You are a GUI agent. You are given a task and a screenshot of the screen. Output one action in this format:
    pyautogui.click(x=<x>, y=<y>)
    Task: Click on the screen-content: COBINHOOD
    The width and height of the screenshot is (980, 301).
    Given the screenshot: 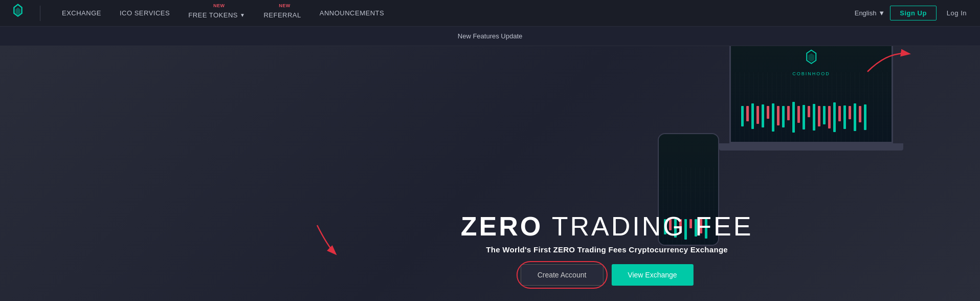 What is the action you would take?
    pyautogui.click(x=811, y=94)
    